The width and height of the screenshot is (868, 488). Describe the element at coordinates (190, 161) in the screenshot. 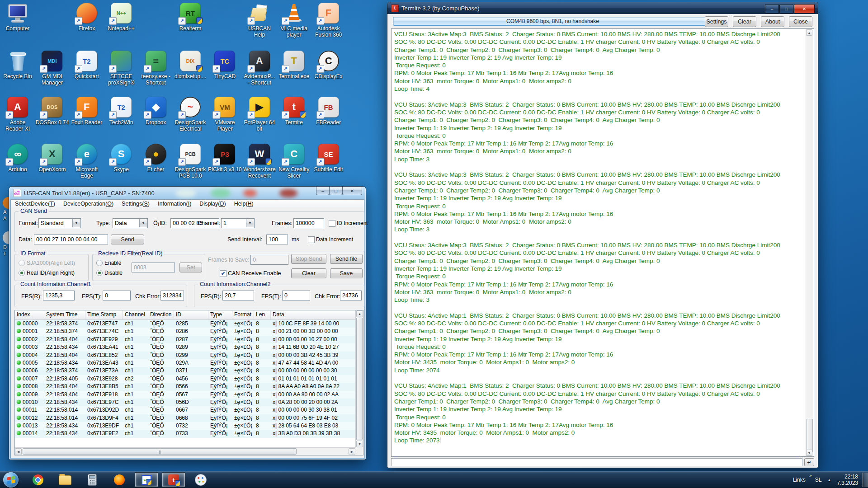

I see `desktop-icon-designspark-pcb: PCB↗DesignSpark PCB 10.0` at that location.